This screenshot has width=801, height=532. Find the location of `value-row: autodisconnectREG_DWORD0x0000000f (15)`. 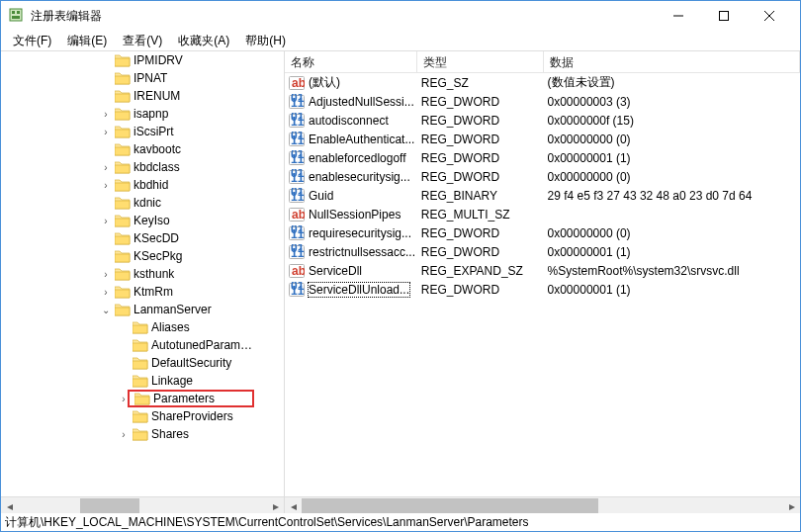

value-row: autodisconnectREG_DWORD0x0000000f (15) is located at coordinates (542, 121).